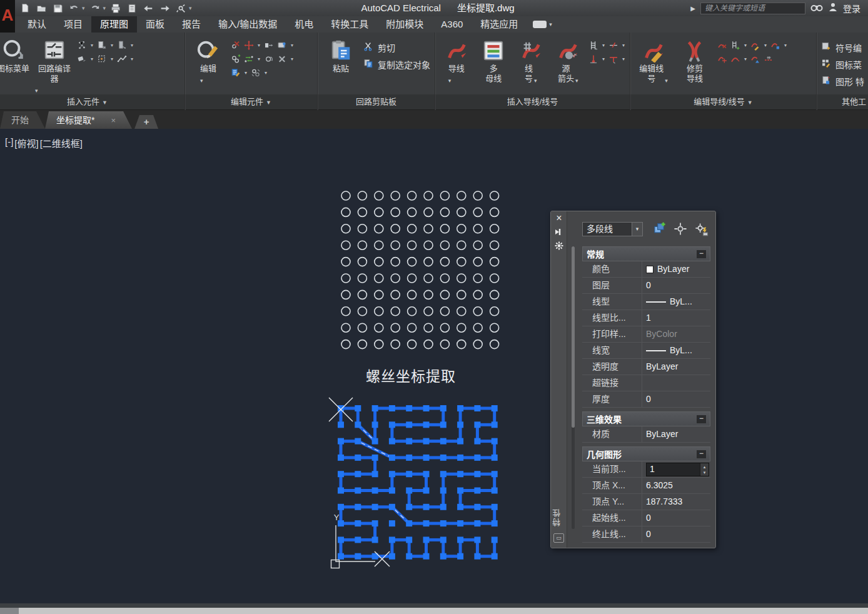 This screenshot has height=614, width=868. What do you see at coordinates (114, 24) in the screenshot?
I see `ribbon-tab-3: 原理图` at bounding box center [114, 24].